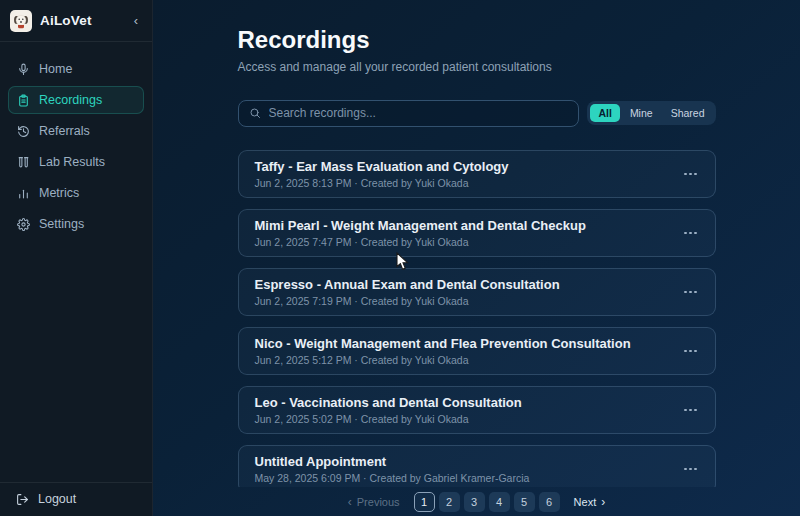 This screenshot has height=516, width=800. What do you see at coordinates (23, 100) in the screenshot?
I see `clipboard-icon` at bounding box center [23, 100].